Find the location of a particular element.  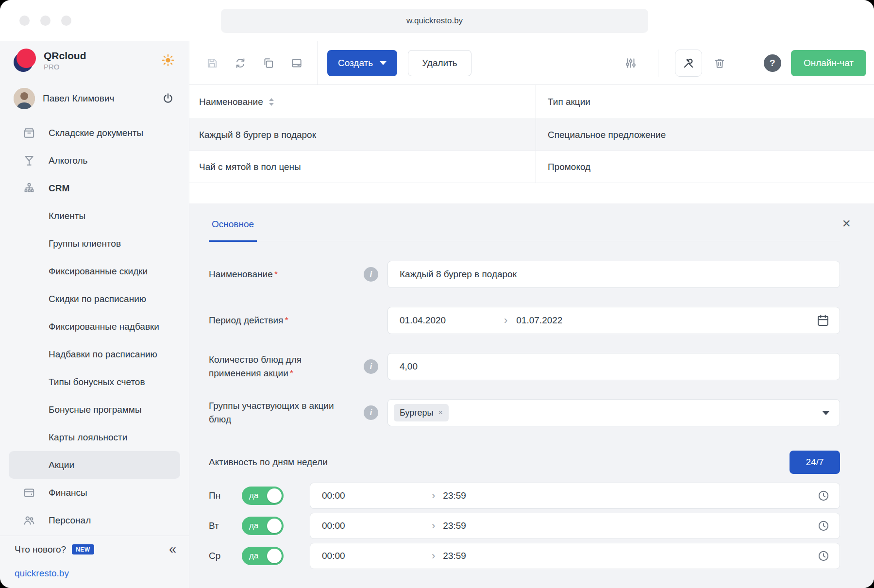

name-input: Каждый 8 бургер в подарок is located at coordinates (614, 274).